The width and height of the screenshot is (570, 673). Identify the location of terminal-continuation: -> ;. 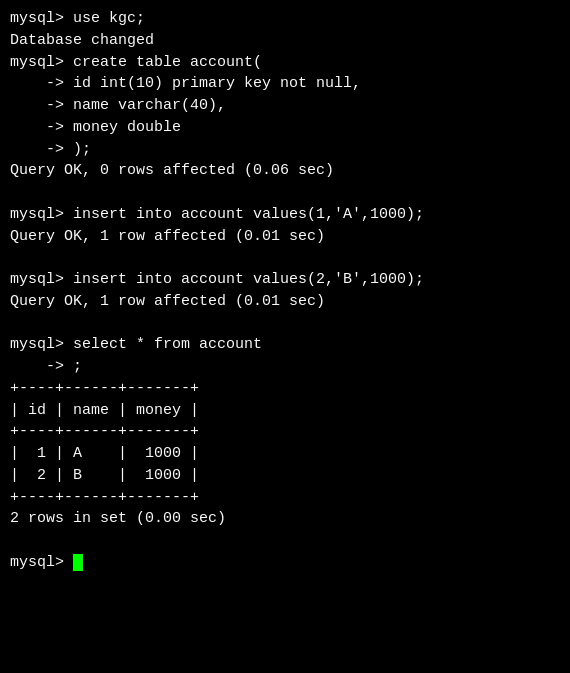
(285, 367).